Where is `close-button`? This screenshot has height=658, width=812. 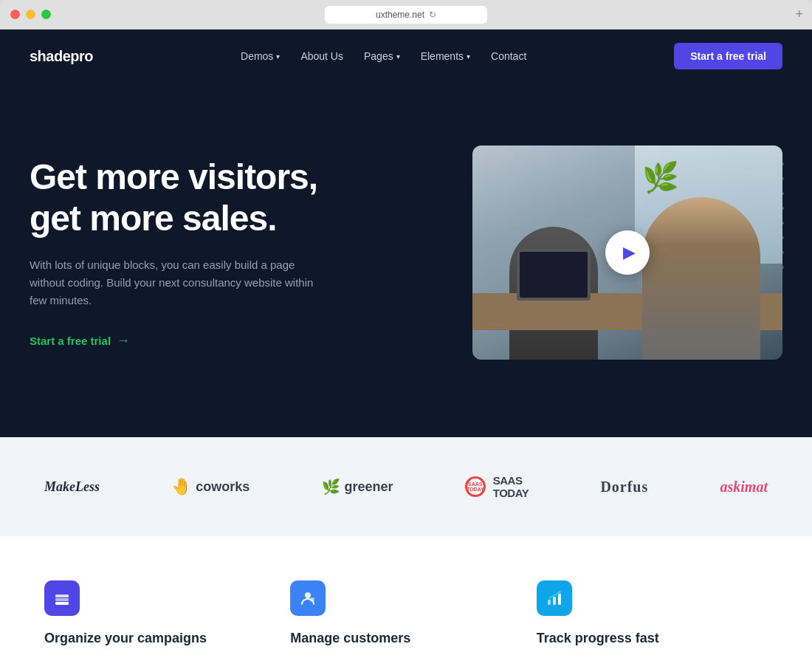
close-button is located at coordinates (15, 15).